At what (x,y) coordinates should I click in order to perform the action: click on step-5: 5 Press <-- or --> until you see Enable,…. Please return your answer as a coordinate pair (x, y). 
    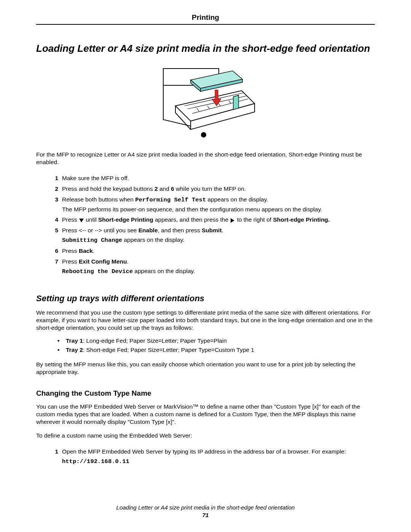
    Looking at the image, I should click on (212, 235).